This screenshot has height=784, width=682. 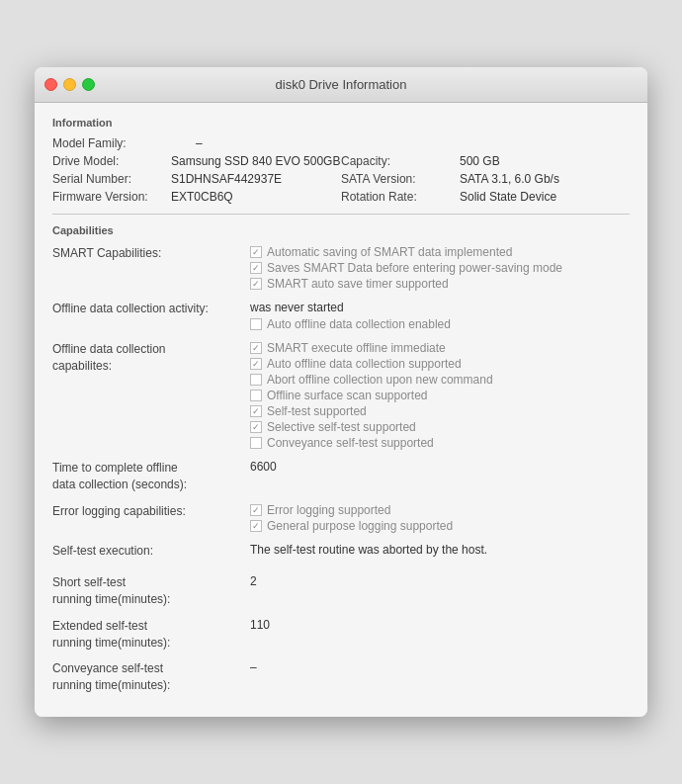 What do you see at coordinates (440, 667) in the screenshot?
I see `conveyance-selftest-value: –` at bounding box center [440, 667].